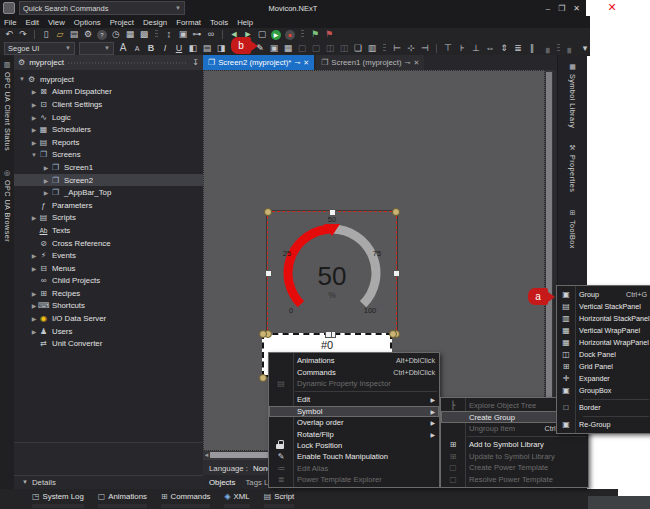 Image resolution: width=650 pixels, height=509 pixels. What do you see at coordinates (108, 206) in the screenshot?
I see `tree-item-parameters: ƒParameters` at bounding box center [108, 206].